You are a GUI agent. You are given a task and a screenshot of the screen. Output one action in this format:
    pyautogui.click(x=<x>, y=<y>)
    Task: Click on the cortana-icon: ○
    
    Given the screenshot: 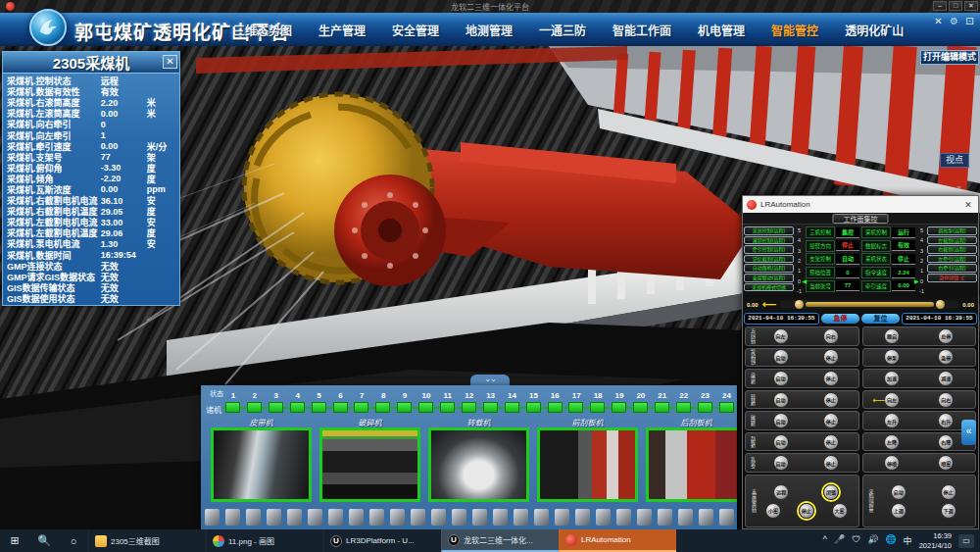 What is the action you would take?
    pyautogui.click(x=74, y=541)
    